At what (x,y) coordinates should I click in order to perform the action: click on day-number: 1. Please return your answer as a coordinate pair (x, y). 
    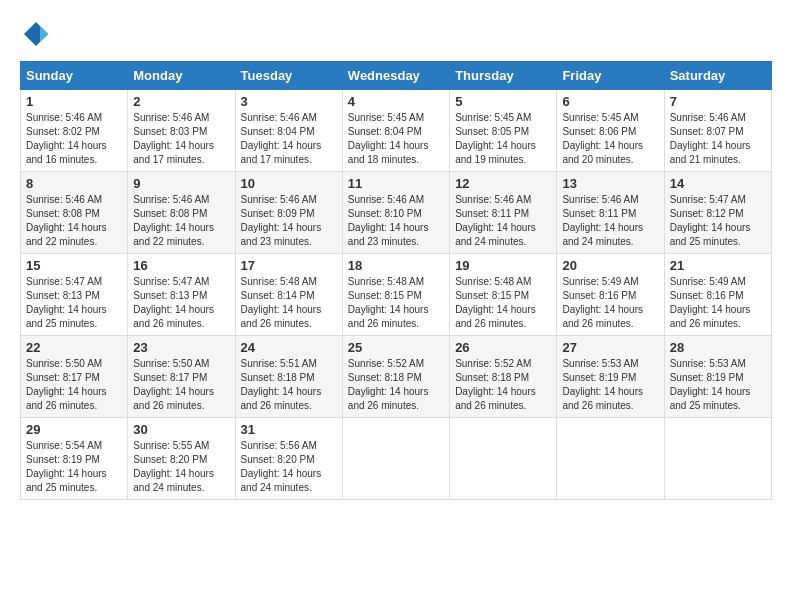
    Looking at the image, I should click on (74, 102).